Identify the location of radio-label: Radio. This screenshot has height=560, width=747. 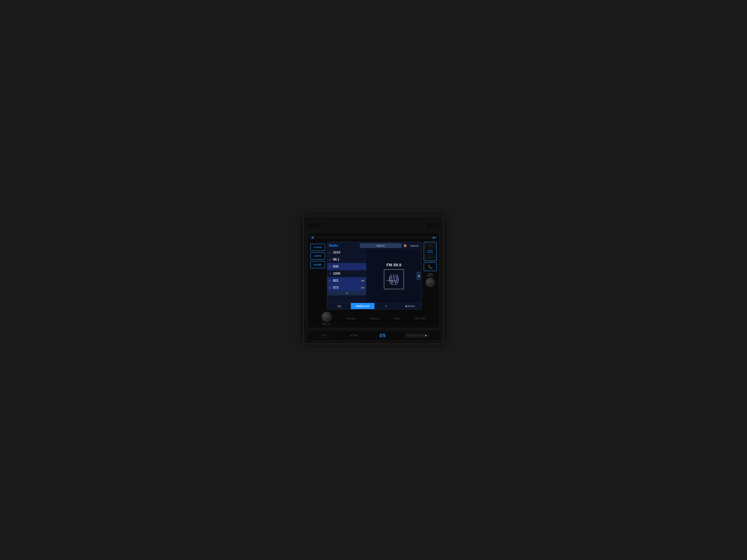
(344, 246).